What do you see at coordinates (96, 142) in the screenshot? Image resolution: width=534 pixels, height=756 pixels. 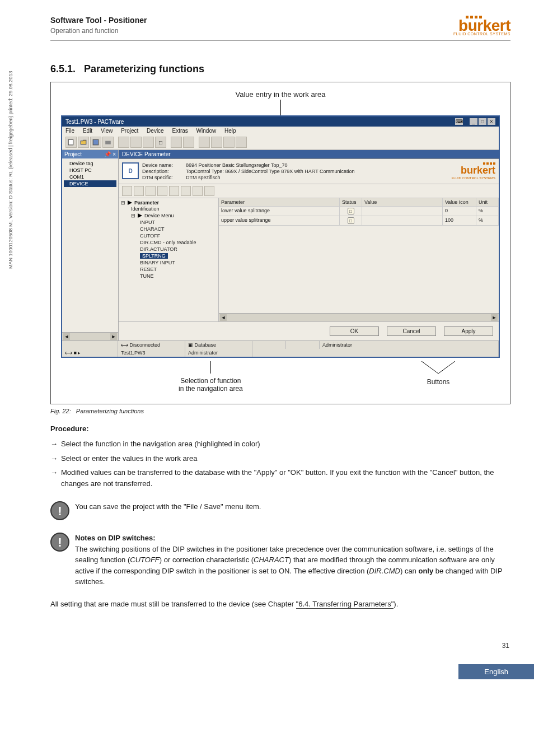 I see `toolbar-save-icon` at bounding box center [96, 142].